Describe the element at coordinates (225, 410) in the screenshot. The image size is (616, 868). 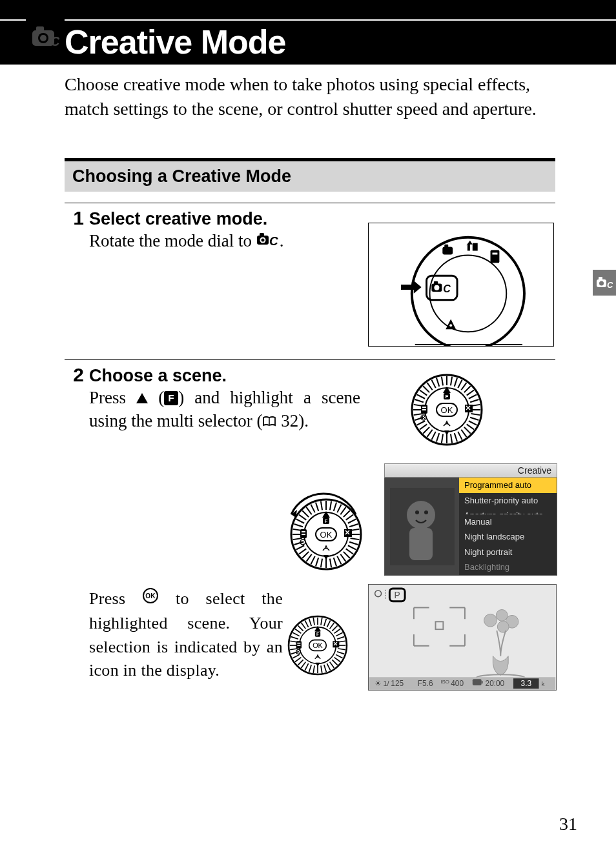
I see `step-2-body: Press (F) and highlight a scene using th…` at that location.